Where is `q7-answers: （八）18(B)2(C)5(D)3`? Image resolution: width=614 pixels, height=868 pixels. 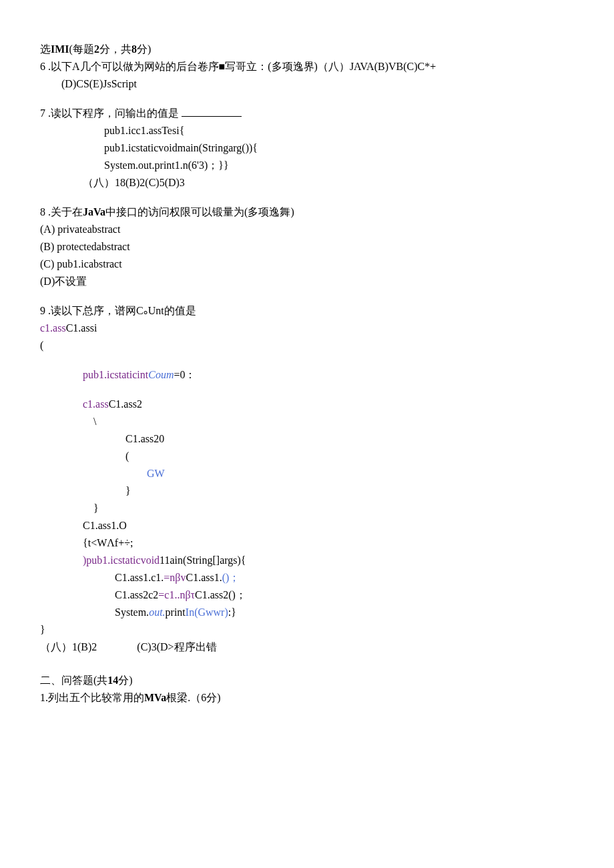
q7-answers: （八）18(B)2(C)5(D)3 is located at coordinates (307, 183).